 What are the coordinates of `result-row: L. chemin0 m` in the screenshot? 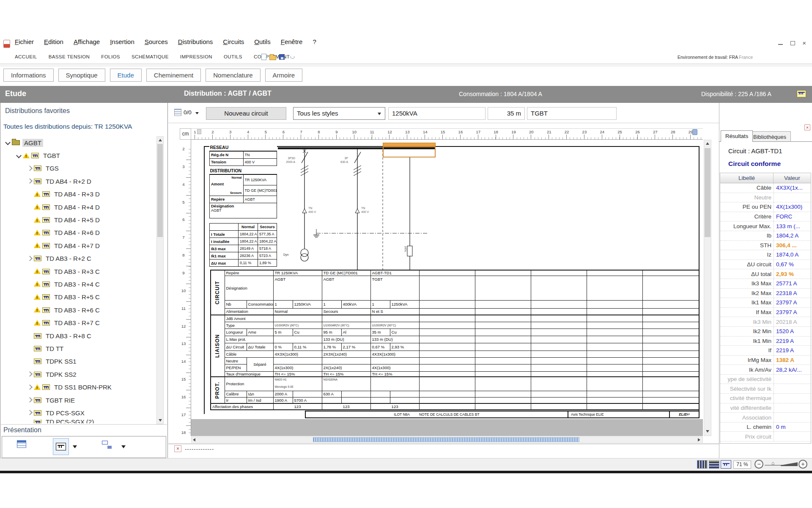 It's located at (765, 428).